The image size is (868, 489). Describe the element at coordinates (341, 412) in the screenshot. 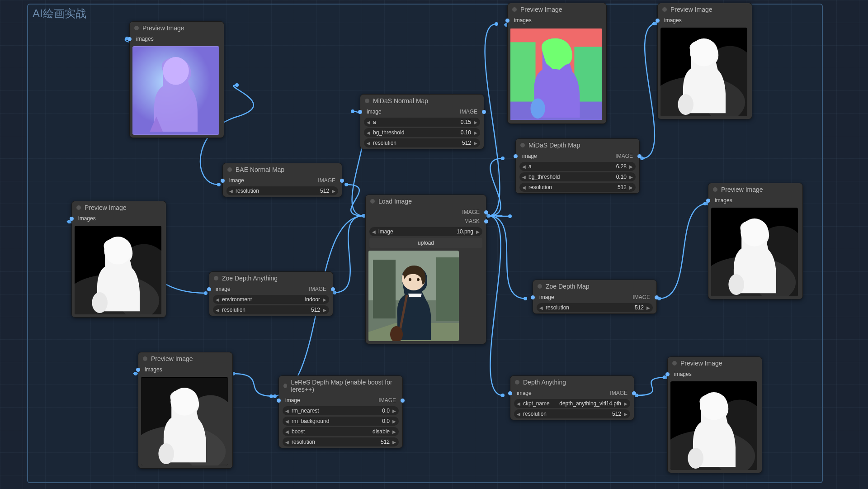

I see `leres-depth-map-node: LeReS Depth Map (enable boost for leres+…` at that location.